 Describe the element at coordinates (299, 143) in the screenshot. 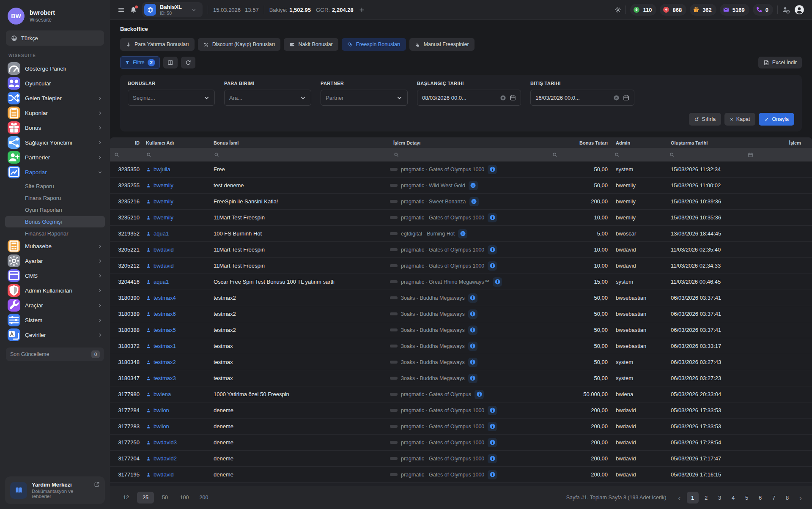

I see `column-header-bonus-i-smi: Bonus İsmi` at that location.